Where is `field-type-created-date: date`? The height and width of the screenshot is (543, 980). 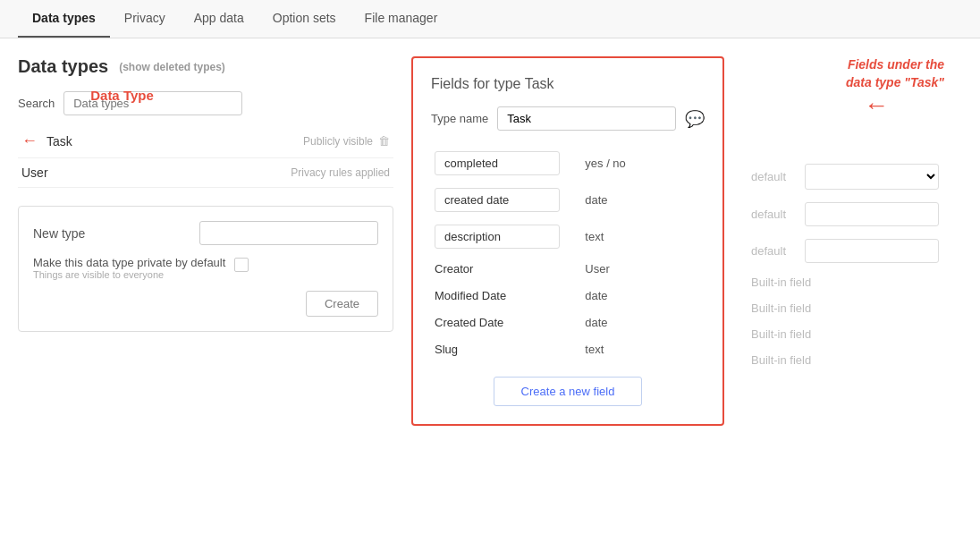
field-type-created-date: date is located at coordinates (643, 200).